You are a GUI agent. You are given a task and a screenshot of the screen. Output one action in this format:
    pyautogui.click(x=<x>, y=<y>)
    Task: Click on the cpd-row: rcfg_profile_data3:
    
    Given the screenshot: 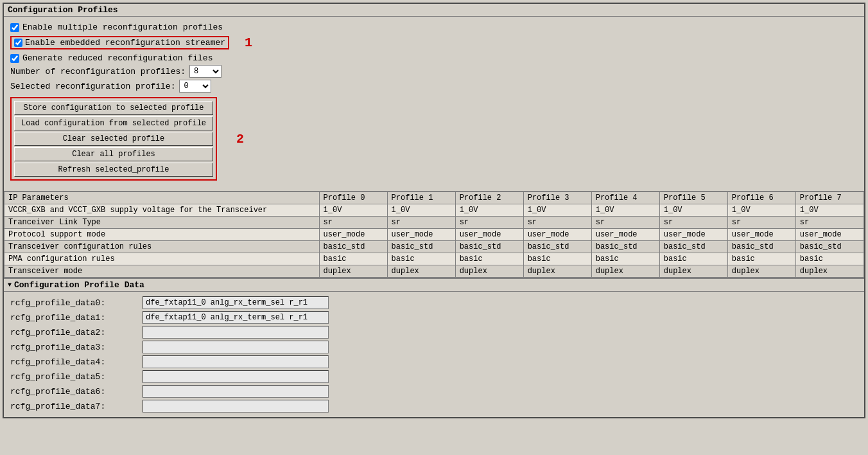 What is the action you would take?
    pyautogui.click(x=434, y=347)
    